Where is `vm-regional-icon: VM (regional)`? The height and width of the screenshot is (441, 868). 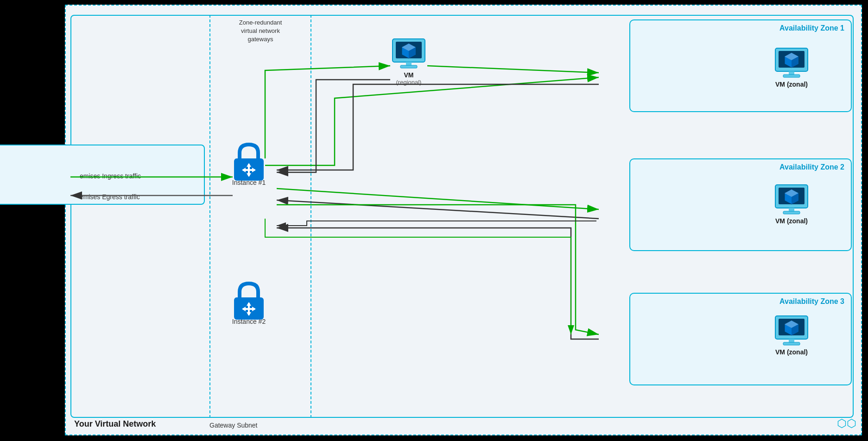
vm-regional-icon: VM (regional) is located at coordinates (409, 62).